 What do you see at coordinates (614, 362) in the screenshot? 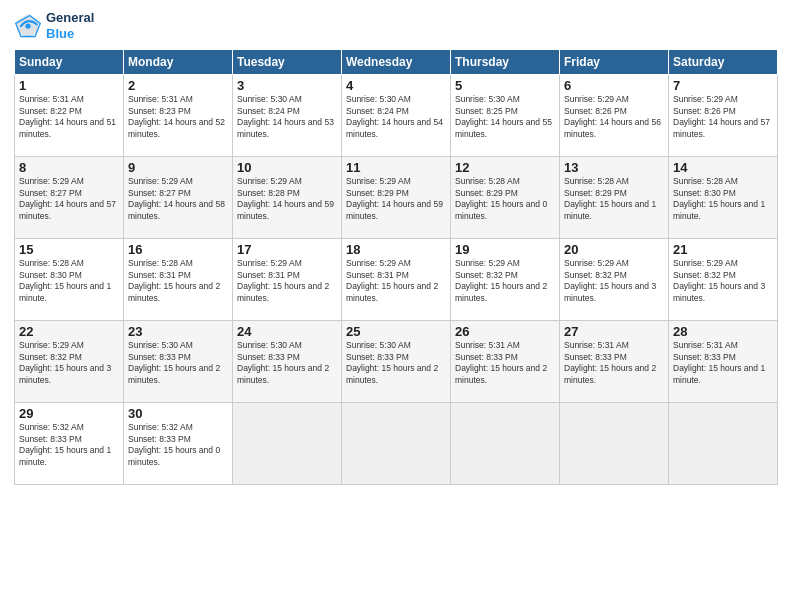
I see `table-row: 27 Sunrise: 5:31 AM Sunset: 8:33 PM Dayl…` at bounding box center [614, 362].